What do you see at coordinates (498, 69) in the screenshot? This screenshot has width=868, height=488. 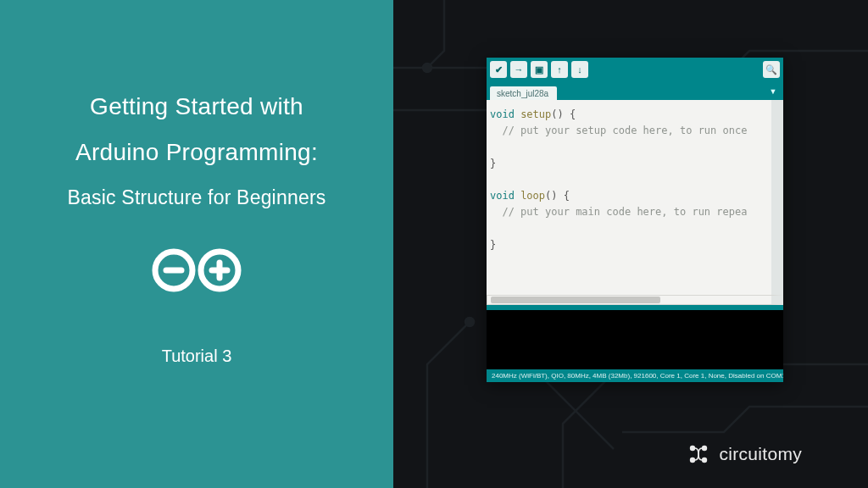 I see `verify-button: ✔` at bounding box center [498, 69].